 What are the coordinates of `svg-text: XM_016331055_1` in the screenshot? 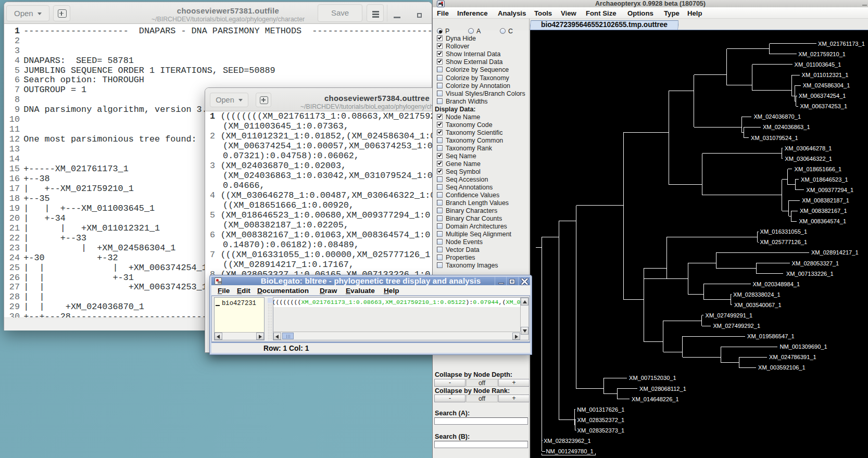 It's located at (784, 232).